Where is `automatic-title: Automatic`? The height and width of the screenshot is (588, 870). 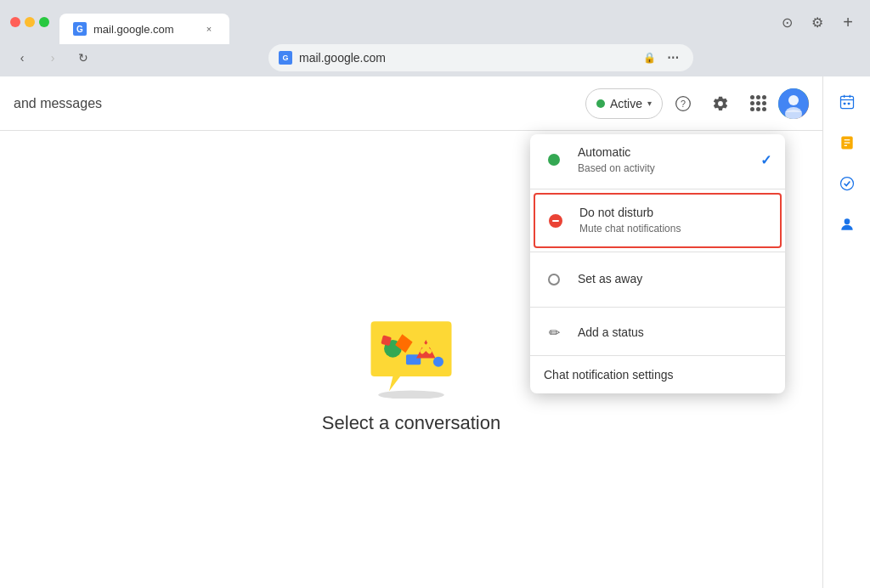
automatic-title: Automatic is located at coordinates (663, 153).